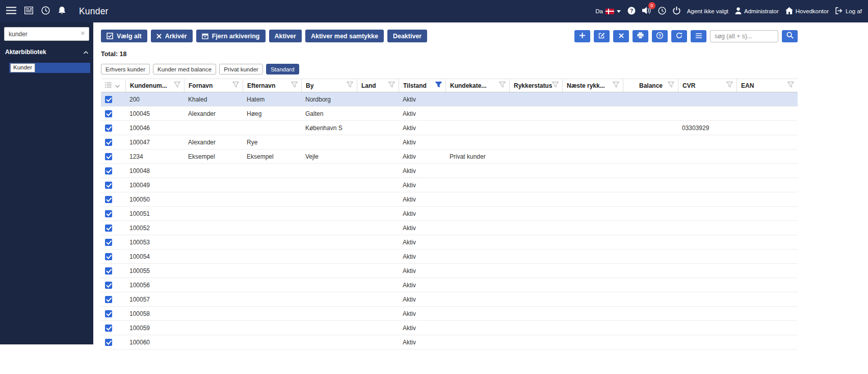 This screenshot has height=374, width=868. Describe the element at coordinates (450, 271) in the screenshot. I see `table-row: 100055Aktiv` at that location.